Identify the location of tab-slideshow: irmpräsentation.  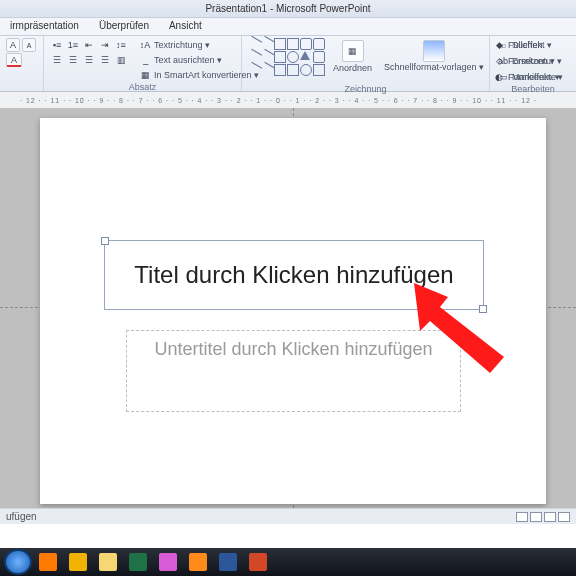
(44, 26).